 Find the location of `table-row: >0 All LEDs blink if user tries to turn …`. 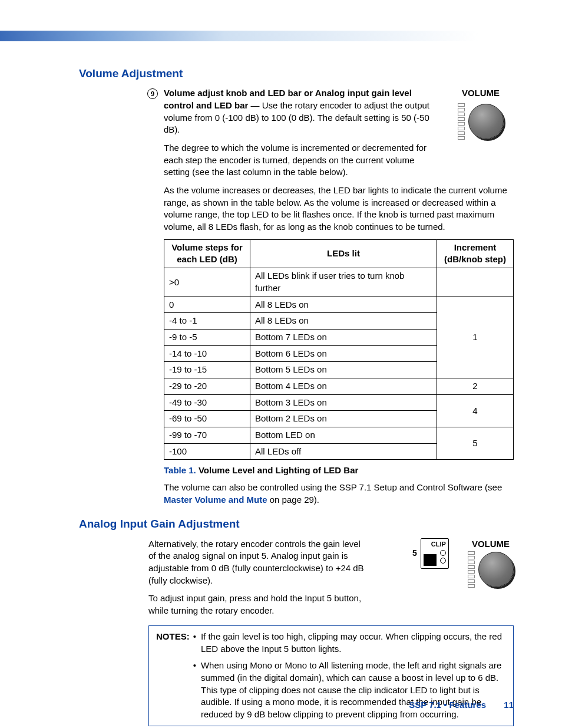

table-row: >0 All LEDs blink if user tries to turn … is located at coordinates (339, 282).